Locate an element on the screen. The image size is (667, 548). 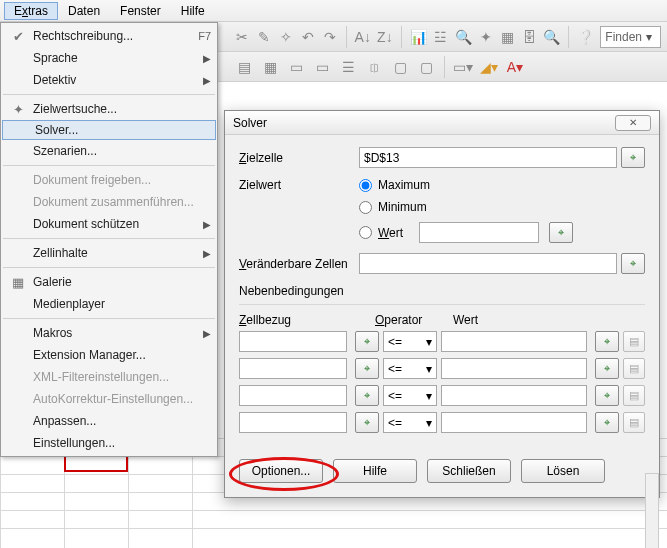
menu-einstellungen: Einstellungen... is located at coordinates (109, 443).